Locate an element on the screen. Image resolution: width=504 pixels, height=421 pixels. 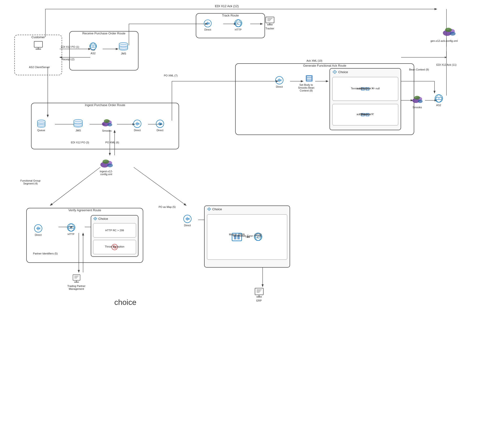
edi-ack-top-label: EDI X12 Ack (12) is located at coordinates (227, 6).